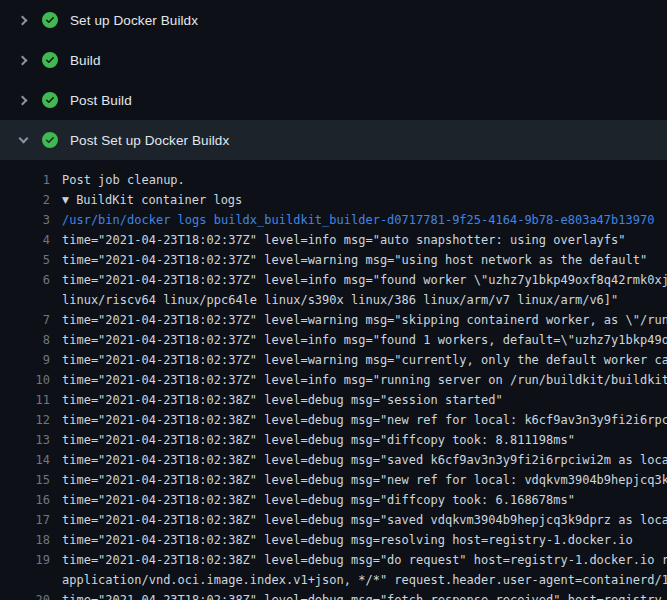 Image resolution: width=667 pixels, height=600 pixels. Describe the element at coordinates (334, 560) in the screenshot. I see `log-row: 19 time="2021-04-23T18:02:38Z" level=deb…` at that location.